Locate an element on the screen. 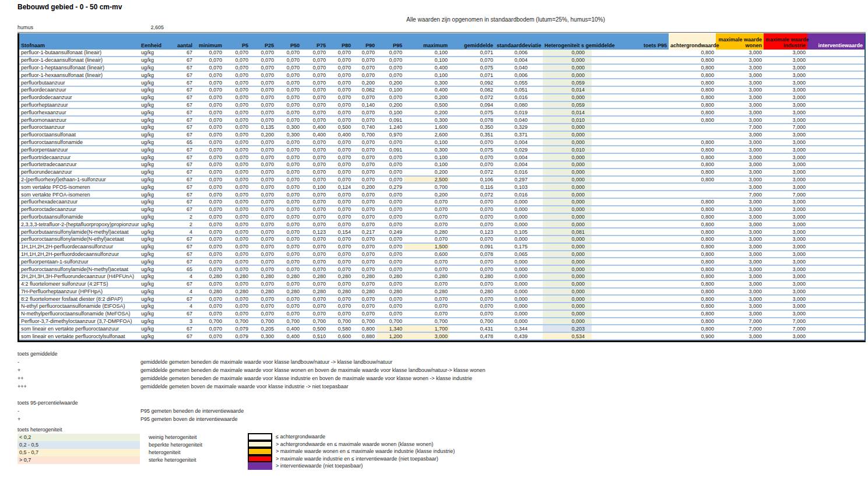  cell-avg: 0,082 is located at coordinates (472, 91).